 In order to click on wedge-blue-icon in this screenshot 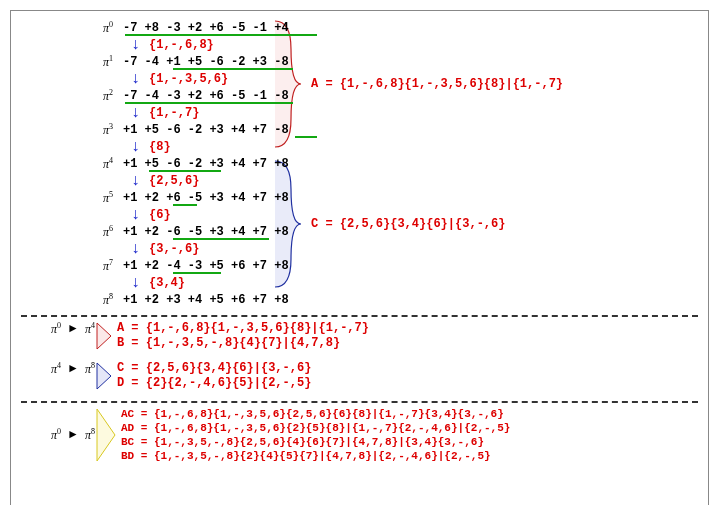, I will do `click(104, 376)`.